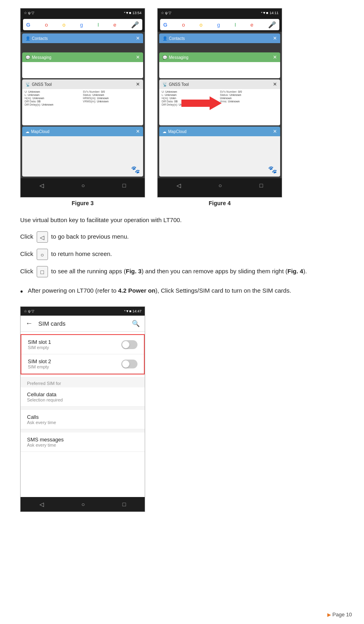  Describe the element at coordinates (136, 323) in the screenshot. I see `sim-search-icon: 🔍` at that location.